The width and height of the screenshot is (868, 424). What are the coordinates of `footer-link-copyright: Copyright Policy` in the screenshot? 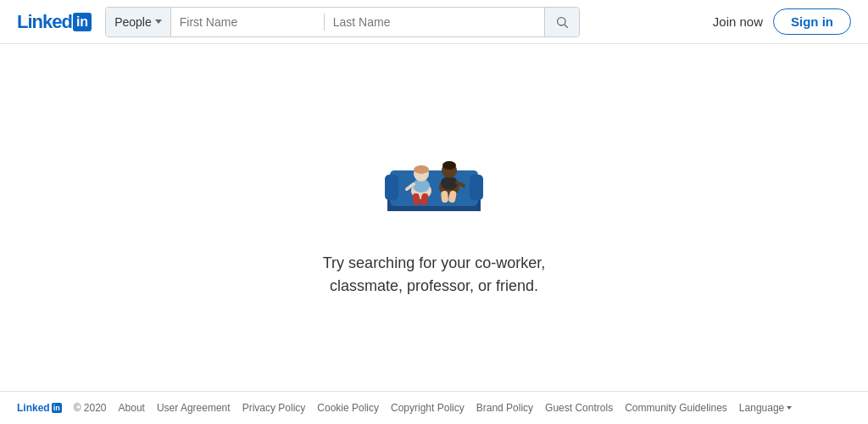 It's located at (427, 408).